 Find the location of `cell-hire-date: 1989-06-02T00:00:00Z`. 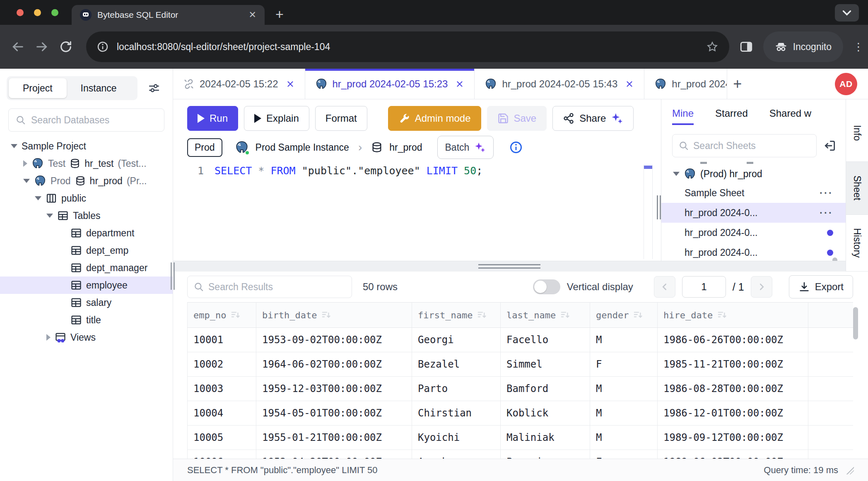

cell-hire-date: 1989-06-02T00:00:00Z is located at coordinates (733, 455).